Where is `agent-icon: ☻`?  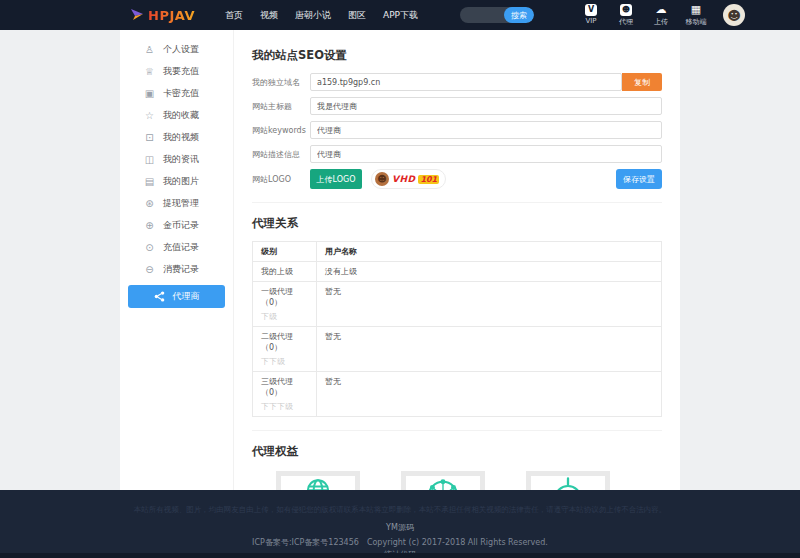 agent-icon: ☻ is located at coordinates (626, 10).